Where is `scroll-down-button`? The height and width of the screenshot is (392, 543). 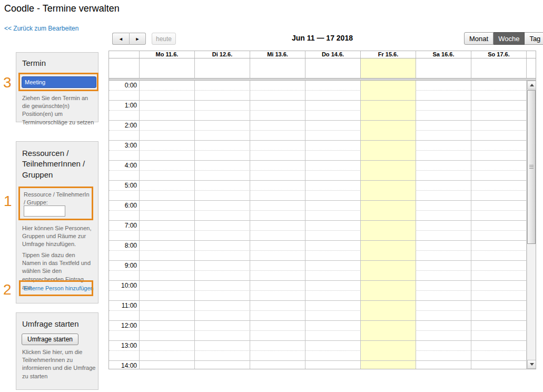 scroll-down-button is located at coordinates (531, 365).